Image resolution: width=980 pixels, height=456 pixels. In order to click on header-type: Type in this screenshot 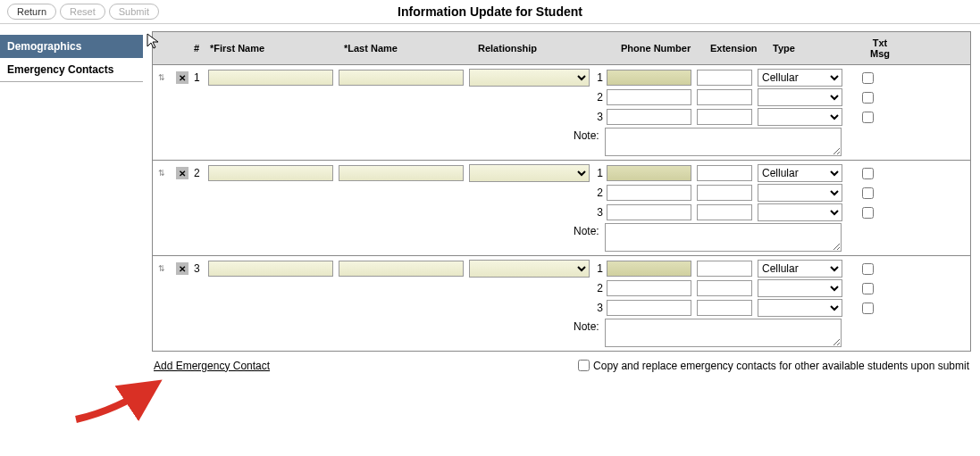, I will do `click(817, 48)`.